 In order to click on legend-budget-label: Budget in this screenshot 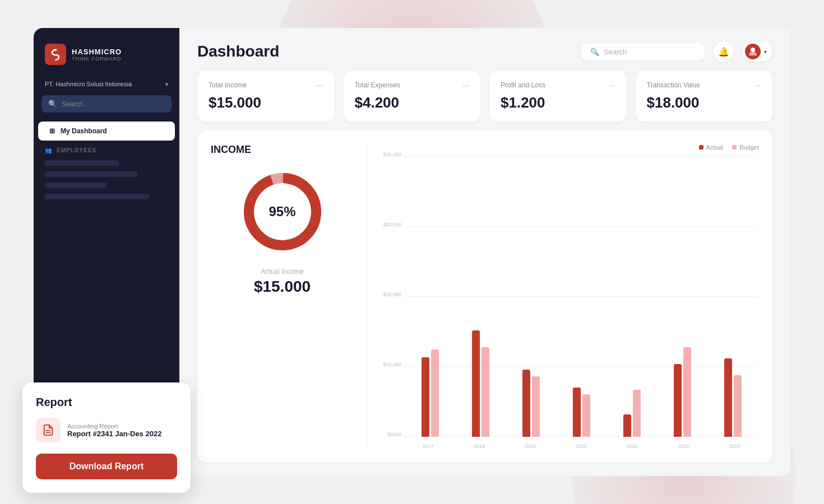, I will do `click(749, 147)`.